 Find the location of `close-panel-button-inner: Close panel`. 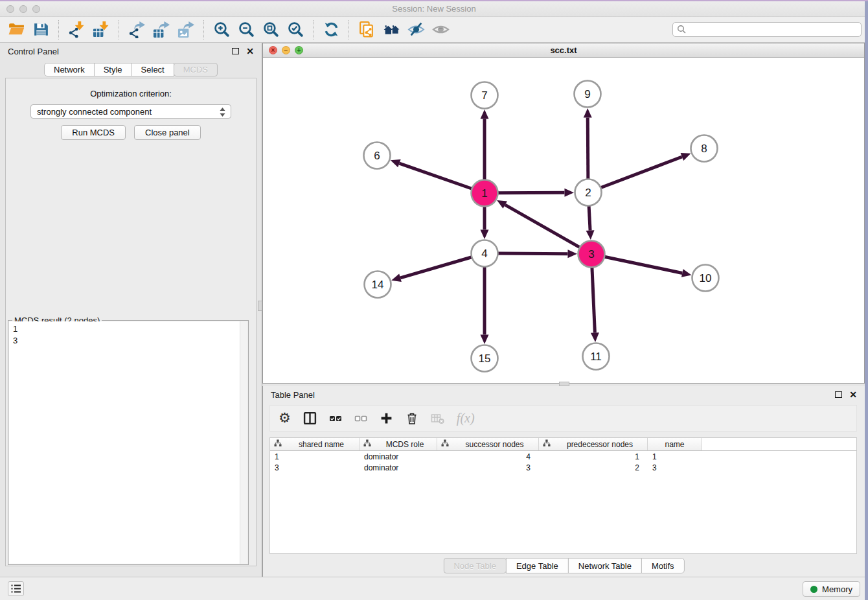

close-panel-button-inner: Close panel is located at coordinates (167, 132).